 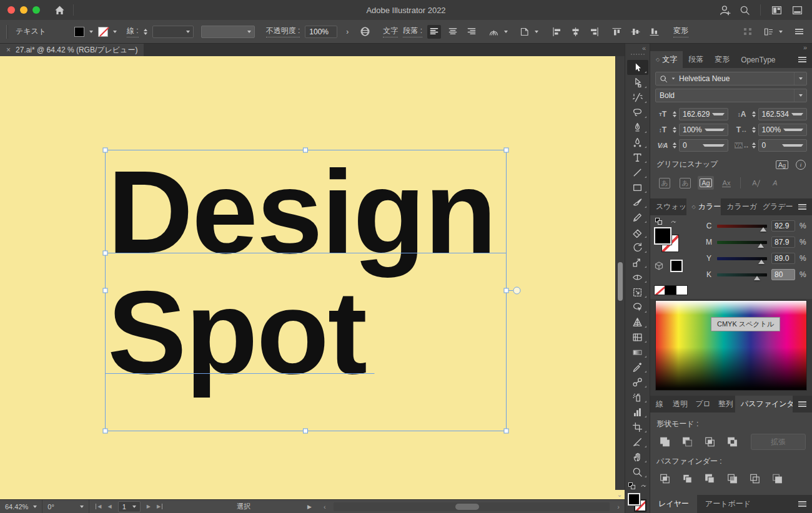 What do you see at coordinates (638, 367) in the screenshot?
I see `eyedropper-tool-icon` at bounding box center [638, 367].